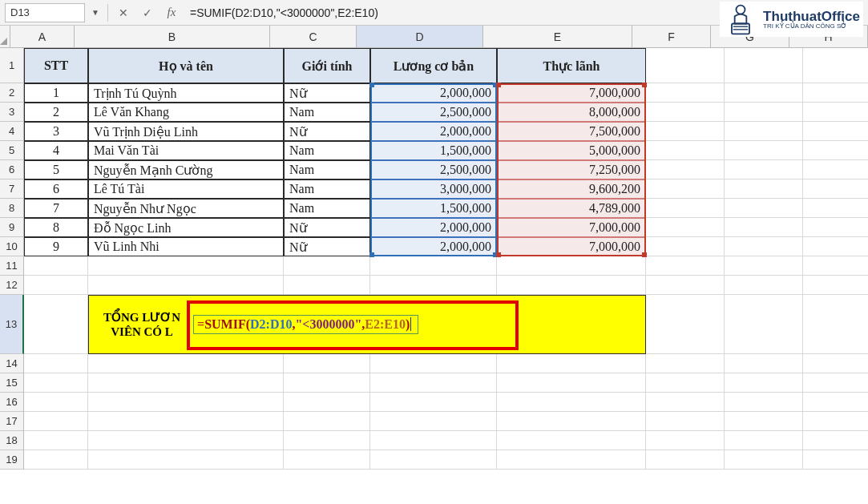 The height and width of the screenshot is (504, 868). Describe the element at coordinates (434, 266) in the screenshot. I see `cell-D11` at that location.